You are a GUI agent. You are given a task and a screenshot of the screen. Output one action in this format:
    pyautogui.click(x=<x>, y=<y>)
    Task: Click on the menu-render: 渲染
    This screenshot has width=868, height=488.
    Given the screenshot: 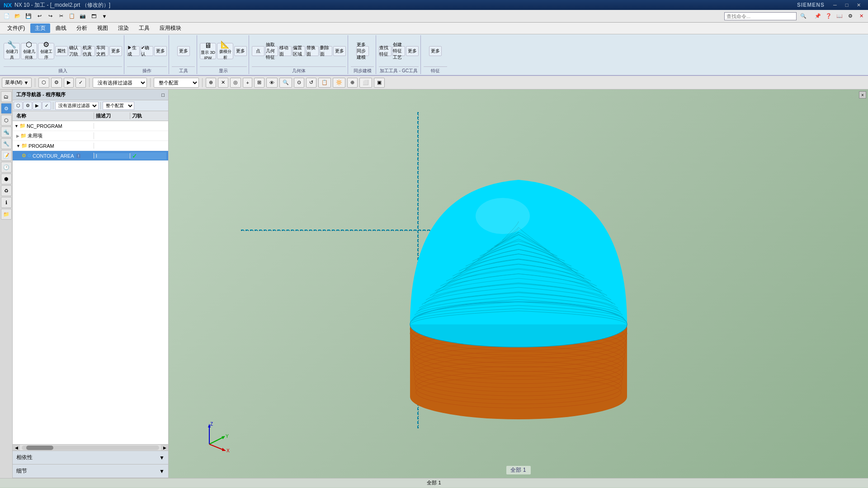 What is the action you would take?
    pyautogui.click(x=123, y=28)
    